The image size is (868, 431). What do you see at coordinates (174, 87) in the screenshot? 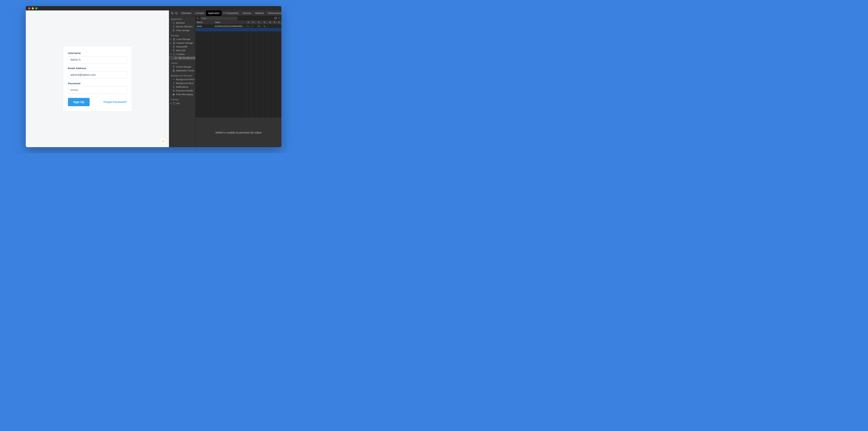
I see `bell-icon` at bounding box center [174, 87].